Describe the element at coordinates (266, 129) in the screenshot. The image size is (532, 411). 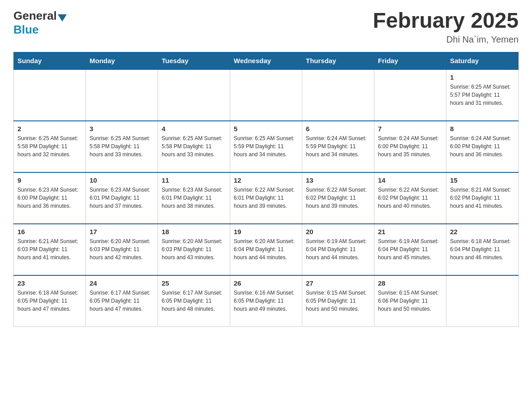
I see `day-number: 5` at that location.